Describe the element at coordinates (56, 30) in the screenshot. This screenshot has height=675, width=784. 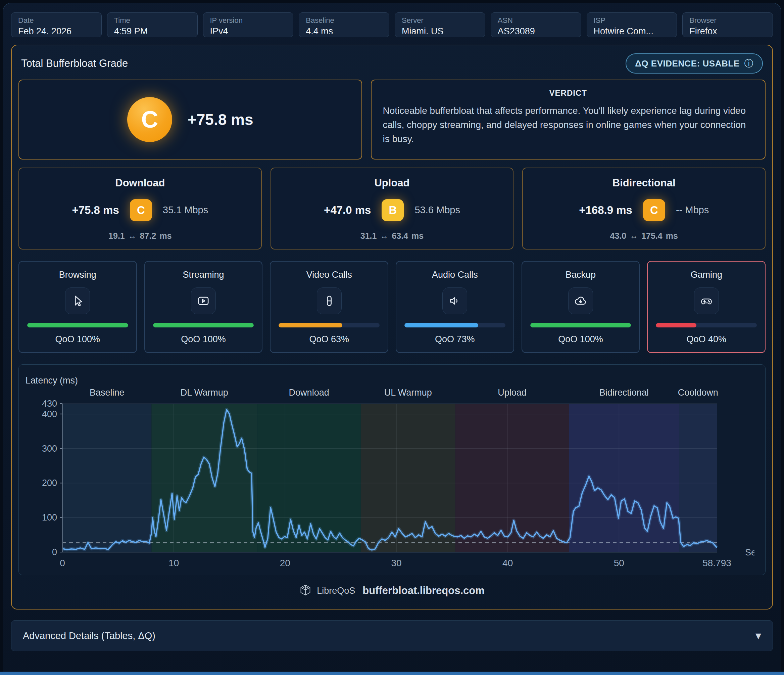
I see `meta-value: Feb 24, 2026` at that location.